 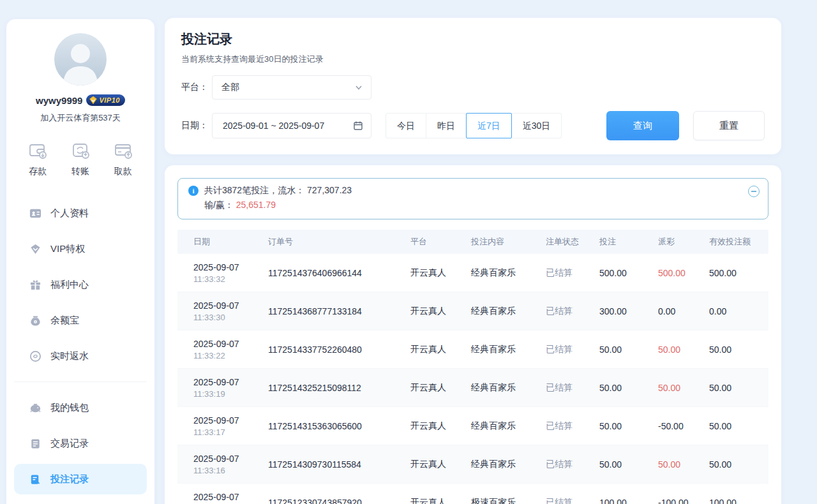 I want to click on row-payout: -100.00, so click(x=684, y=501).